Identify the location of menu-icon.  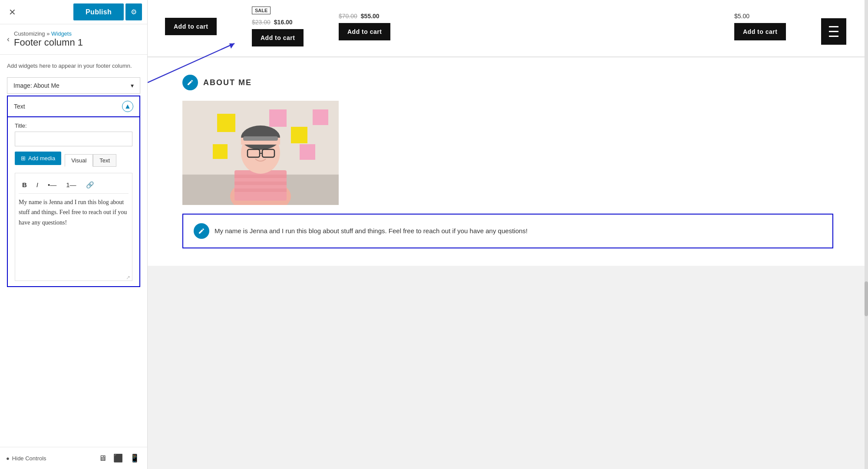
(834, 31).